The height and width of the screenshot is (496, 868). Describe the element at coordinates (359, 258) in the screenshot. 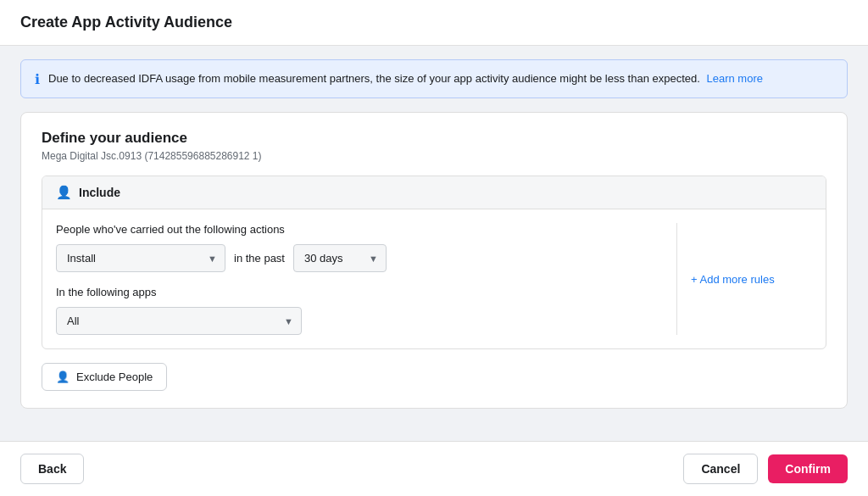

I see `action-row: Install Open Purchase ▼ in the past 7 da…` at that location.